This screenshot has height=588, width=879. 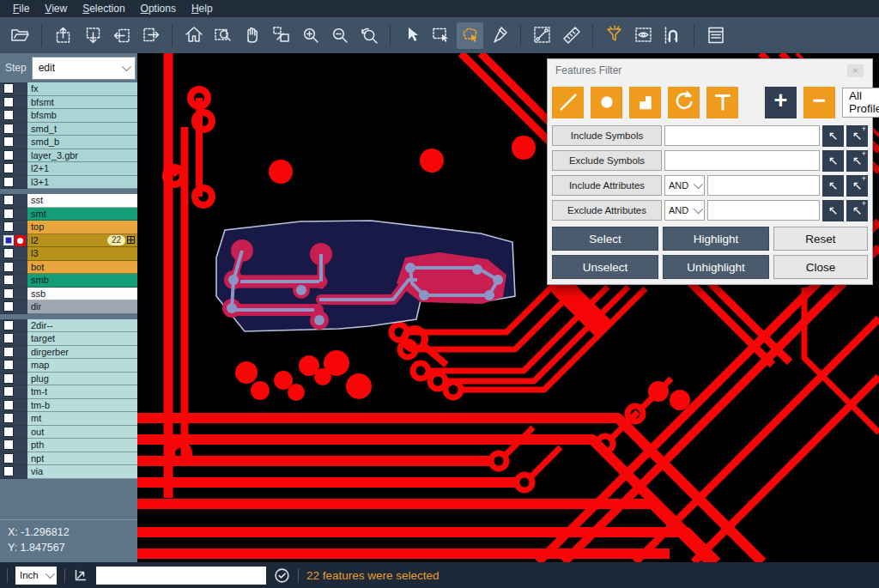 I want to click on exclude-attributes-button: Exclude Attributes, so click(x=607, y=210).